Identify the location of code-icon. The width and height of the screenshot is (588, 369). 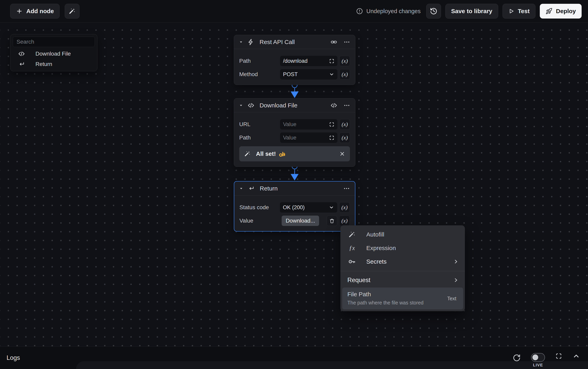
(251, 105).